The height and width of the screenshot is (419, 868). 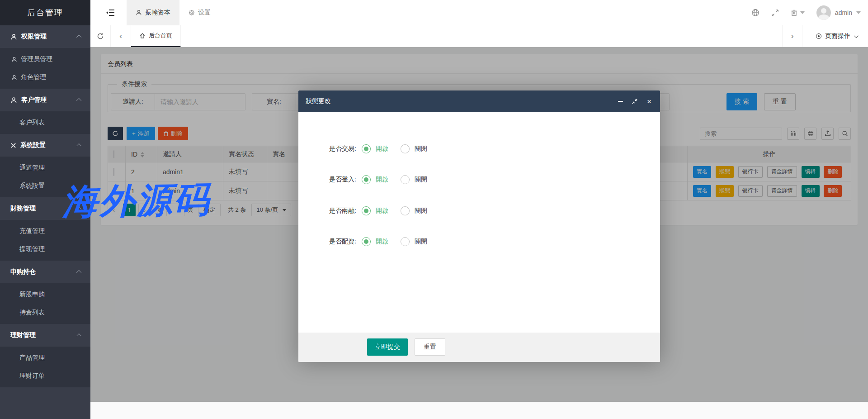 What do you see at coordinates (200, 13) in the screenshot?
I see `tab-settings: 设置` at bounding box center [200, 13].